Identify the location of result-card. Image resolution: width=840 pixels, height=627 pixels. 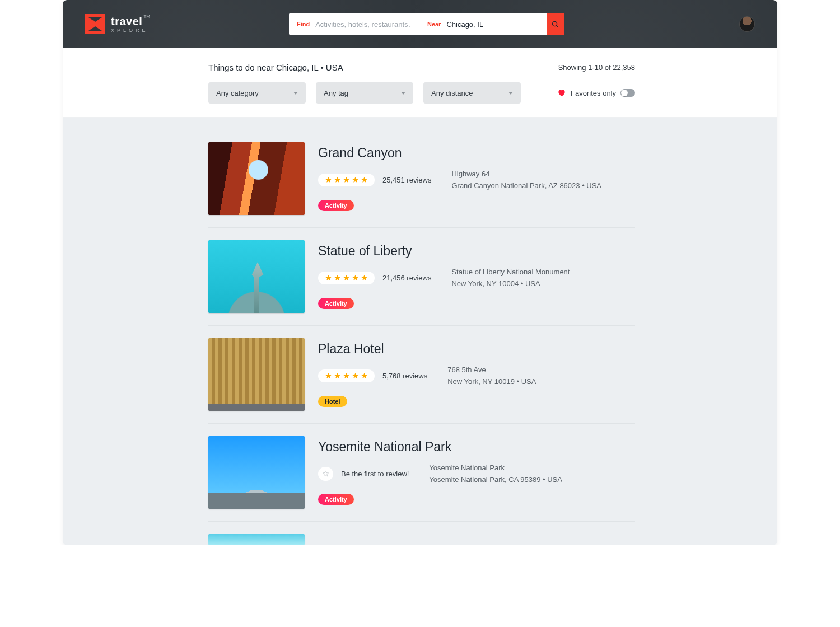
(422, 540).